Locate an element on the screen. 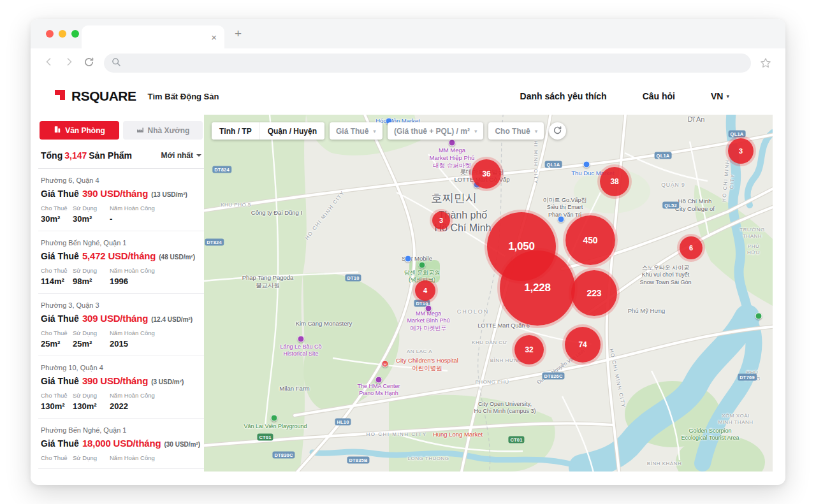  listing-card: Phường Bến Nghé, Quận 1Giá Thuê18,000 US… is located at coordinates (121, 443).